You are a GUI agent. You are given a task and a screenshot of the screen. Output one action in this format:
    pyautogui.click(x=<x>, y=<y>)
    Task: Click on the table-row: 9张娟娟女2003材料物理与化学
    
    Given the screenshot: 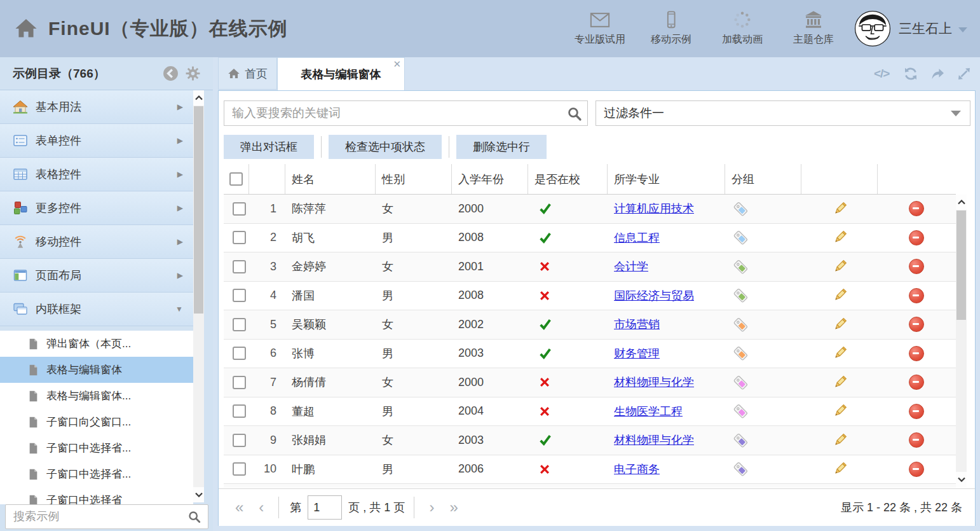 What is the action you would take?
    pyautogui.click(x=590, y=441)
    